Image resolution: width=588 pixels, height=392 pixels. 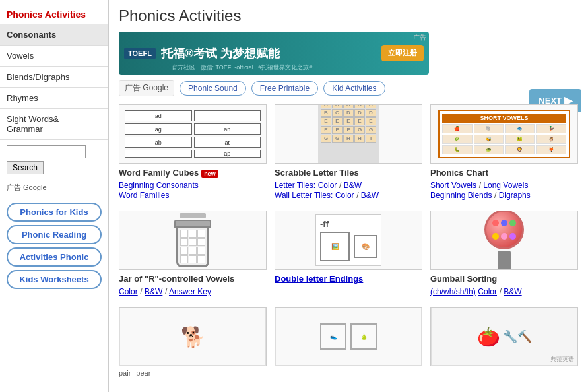 I want to click on watermark-text: 典范英语, so click(x=562, y=359).